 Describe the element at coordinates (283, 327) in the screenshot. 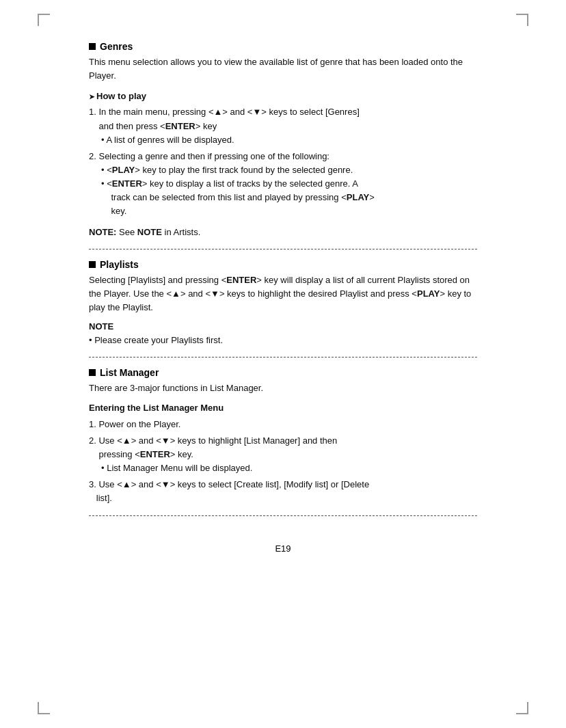

I see `playlists-note-title: NOTE` at that location.